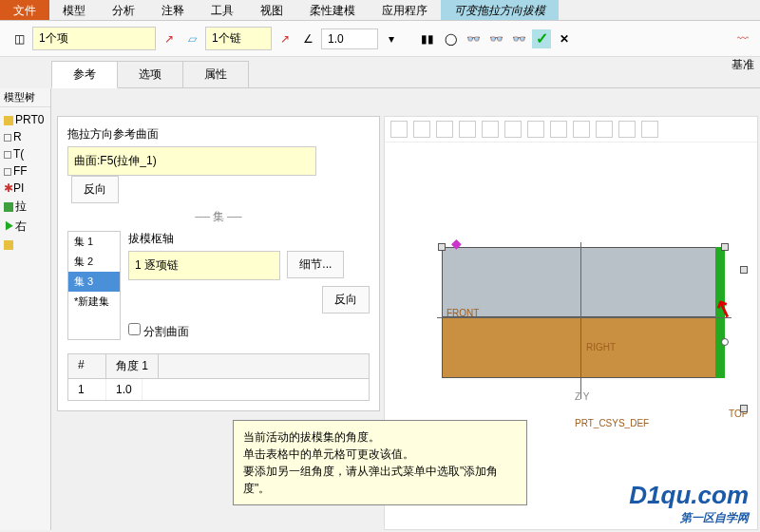 The image size is (760, 532). What do you see at coordinates (166, 332) in the screenshot?
I see `split-label: 分割曲面` at bounding box center [166, 332].